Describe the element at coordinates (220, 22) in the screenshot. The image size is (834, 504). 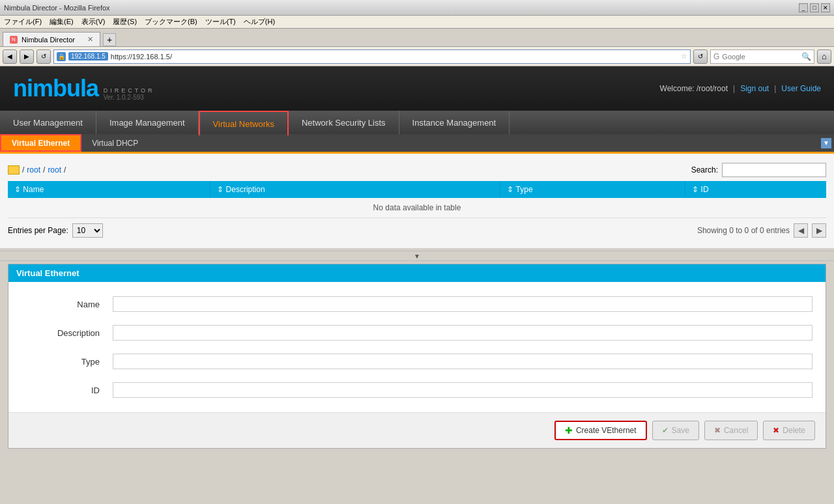
I see `menu-tools: ツール(T)` at that location.